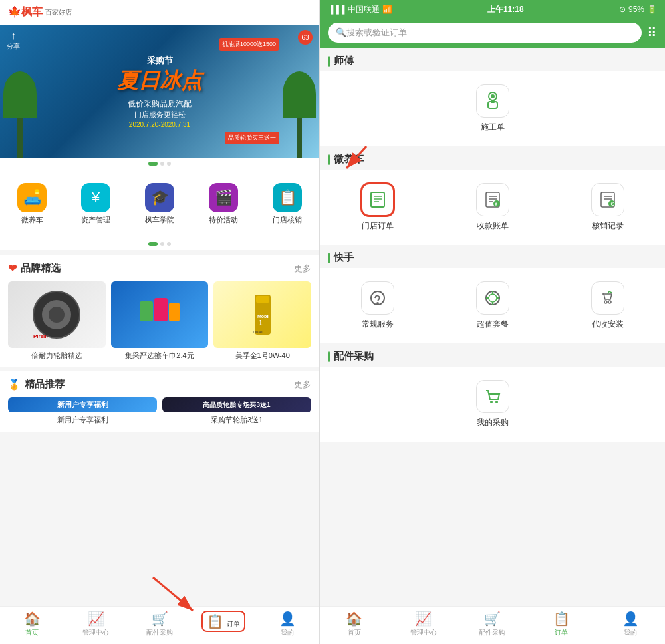 The image size is (665, 644). I want to click on nav-home-label-left: 首页, so click(32, 633).